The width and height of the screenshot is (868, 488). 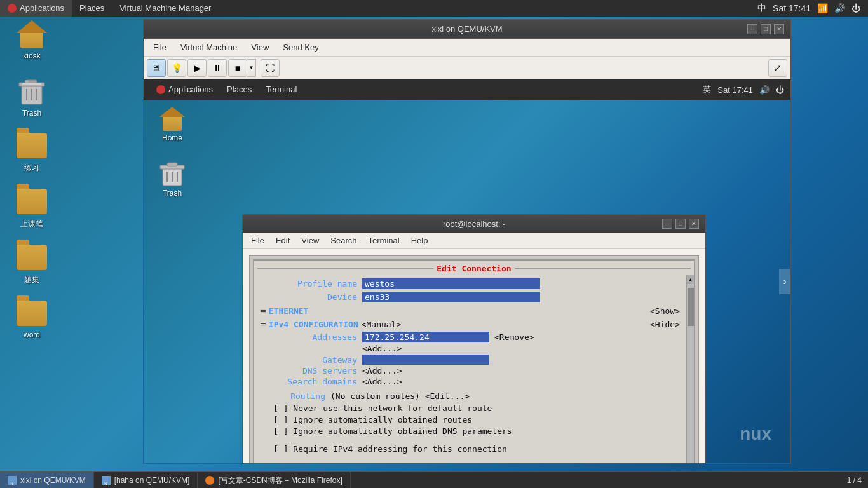 I want to click on taskbar-firefox-icon, so click(x=210, y=480).